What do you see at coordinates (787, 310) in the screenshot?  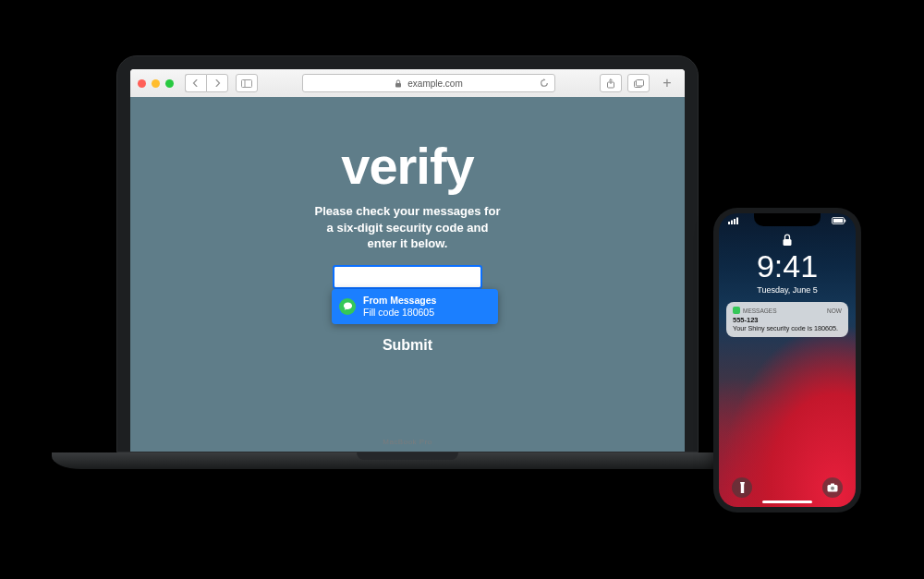 I see `notification-header: MESSAGES now` at bounding box center [787, 310].